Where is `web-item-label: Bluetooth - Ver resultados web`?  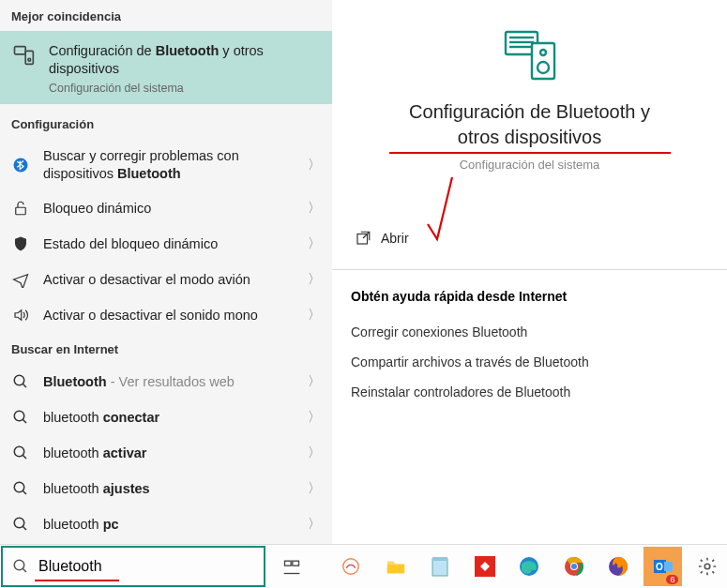 web-item-label: Bluetooth - Ver resultados web is located at coordinates (169, 383).